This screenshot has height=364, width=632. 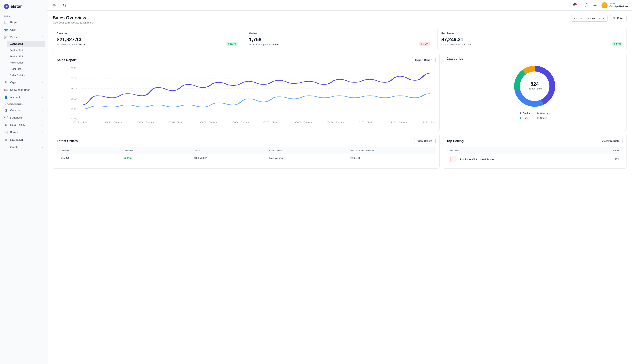 What do you see at coordinates (24, 97) in the screenshot?
I see `sidebar-item-account: 👤Account⌄` at bounding box center [24, 97].